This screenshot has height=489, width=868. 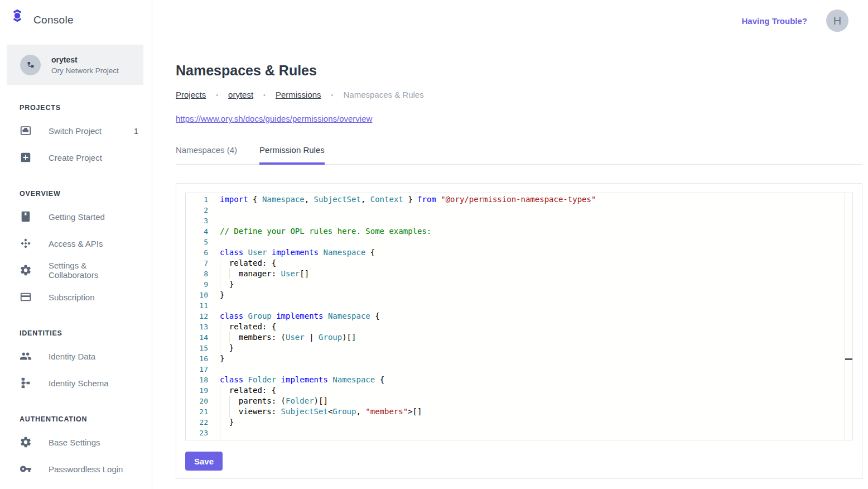 What do you see at coordinates (315, 412) in the screenshot?
I see `code-text: viewers: SubjectSet<Group, "members">[]` at bounding box center [315, 412].